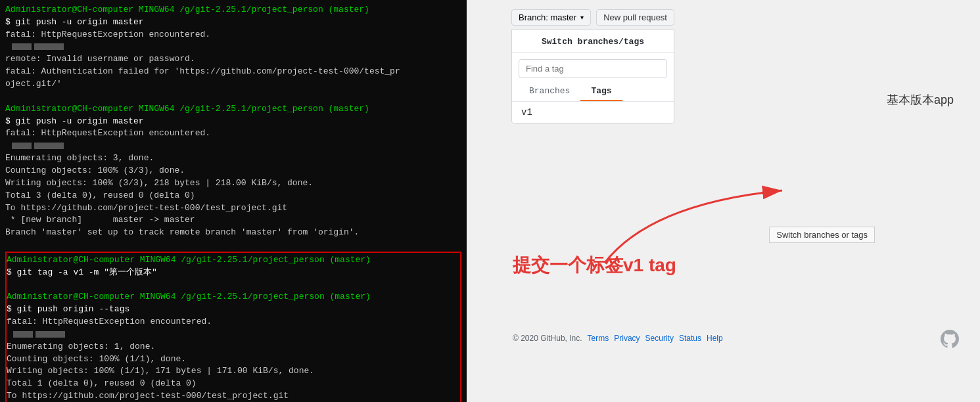  Describe the element at coordinates (593, 41) in the screenshot. I see `popup-title: Switch branches/tags` at that location.